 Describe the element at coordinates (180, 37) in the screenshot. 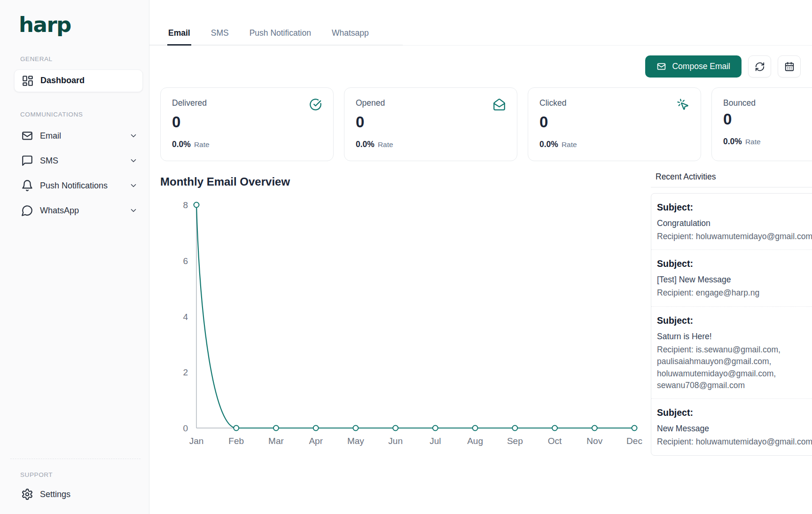

I see `tab-email: Email` at that location.